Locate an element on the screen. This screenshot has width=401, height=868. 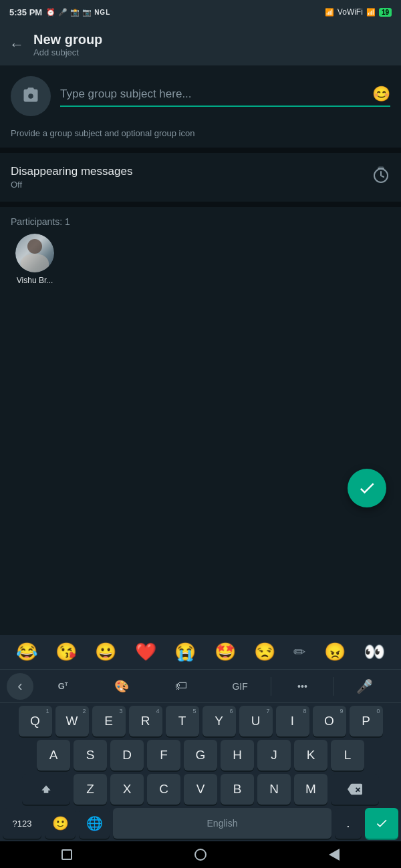
key-q: 1Q is located at coordinates (35, 721).